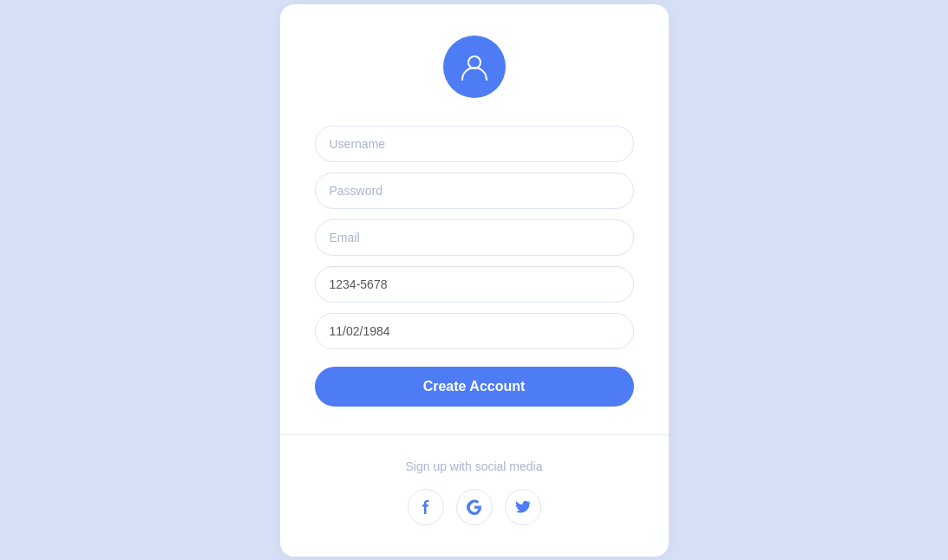 The height and width of the screenshot is (560, 948). Describe the element at coordinates (474, 507) in the screenshot. I see `social-icons-group` at that location.